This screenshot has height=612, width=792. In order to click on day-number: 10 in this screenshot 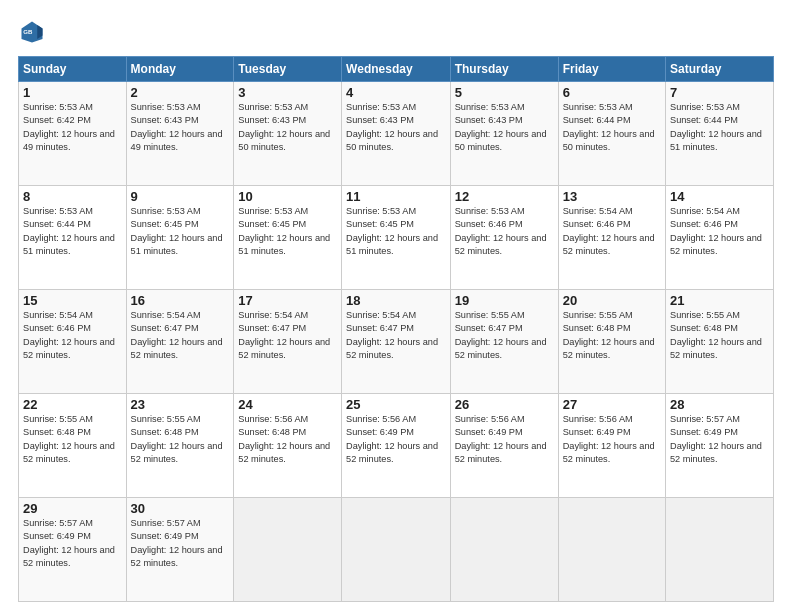, I will do `click(288, 196)`.